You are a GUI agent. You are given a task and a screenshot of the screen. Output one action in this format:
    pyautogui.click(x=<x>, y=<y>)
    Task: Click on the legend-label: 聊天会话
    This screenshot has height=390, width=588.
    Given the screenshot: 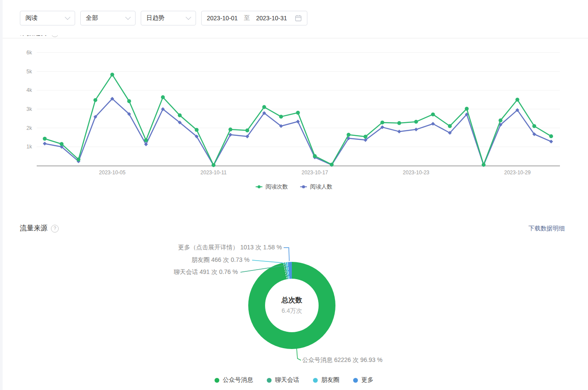 What is the action you would take?
    pyautogui.click(x=287, y=380)
    